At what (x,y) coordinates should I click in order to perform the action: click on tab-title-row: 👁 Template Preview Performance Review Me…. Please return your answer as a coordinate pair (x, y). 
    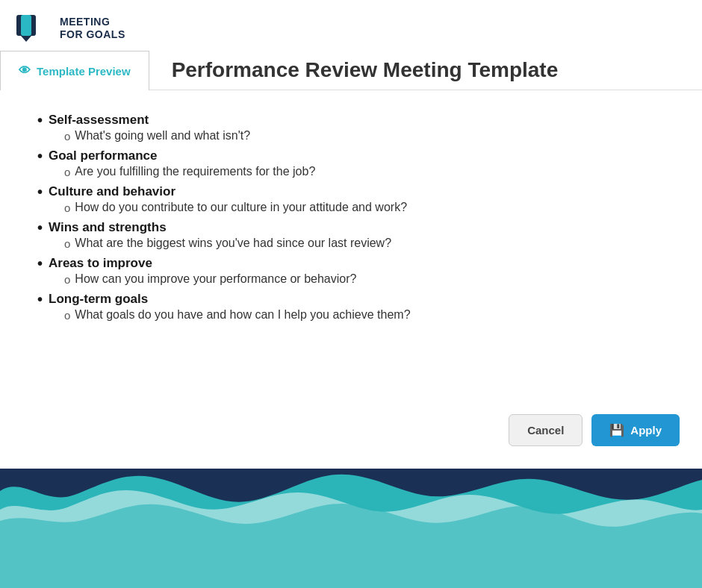
    Looking at the image, I should click on (351, 70).